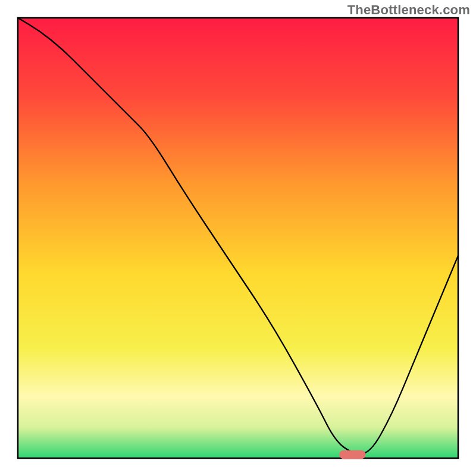  Describe the element at coordinates (352, 455) in the screenshot. I see `optimal-zone` at that location.